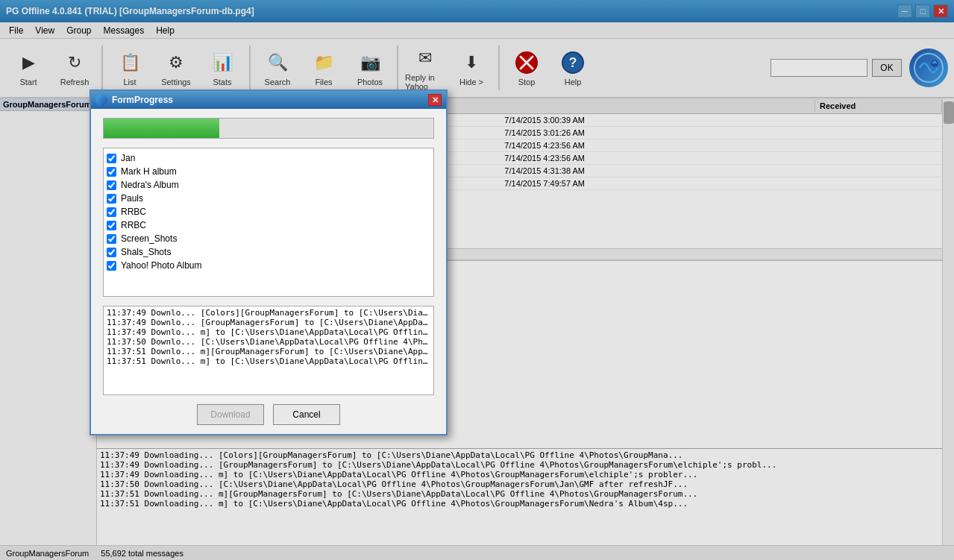 This screenshot has height=560, width=954. Describe the element at coordinates (112, 158) in the screenshot. I see `album-checkbox-jan` at that location.